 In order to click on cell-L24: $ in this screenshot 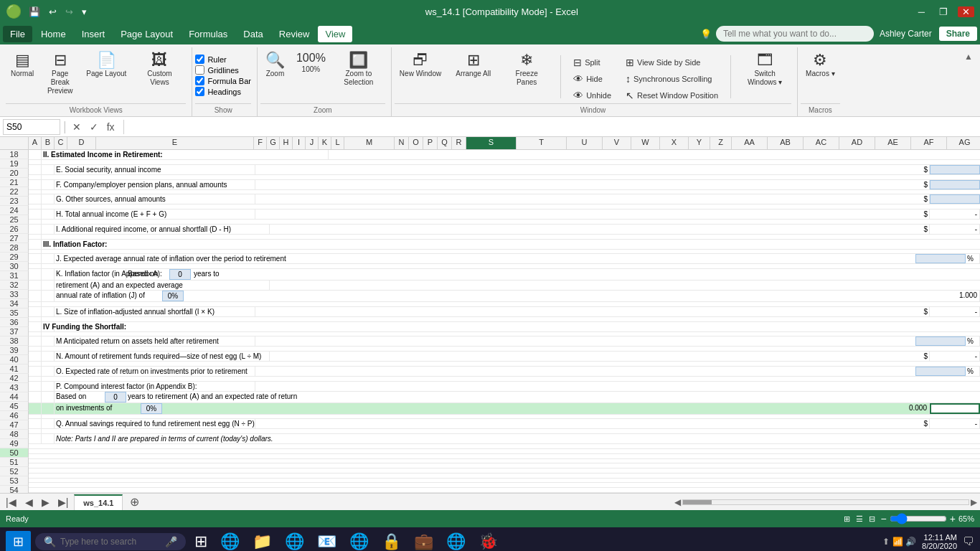, I will do `click(923, 199)`.